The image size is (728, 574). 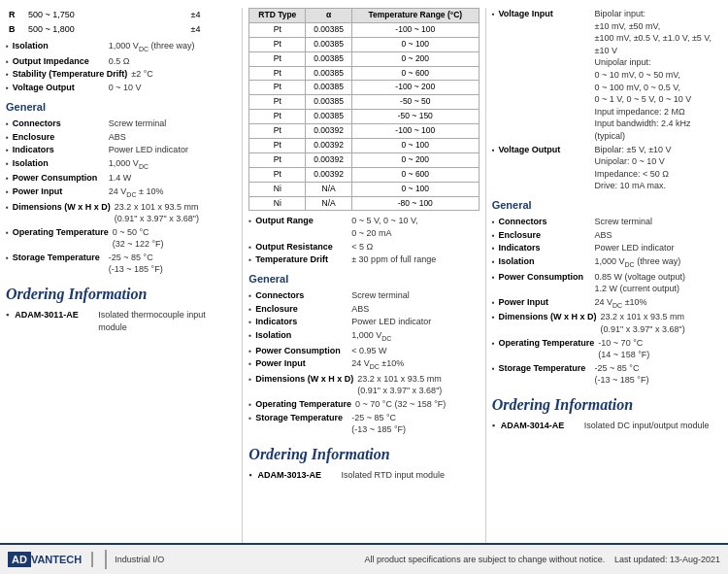 What do you see at coordinates (120, 321) in the screenshot?
I see `col1-ordering-list: ADAM-3011-AE Isolated thermocouple input…` at bounding box center [120, 321].